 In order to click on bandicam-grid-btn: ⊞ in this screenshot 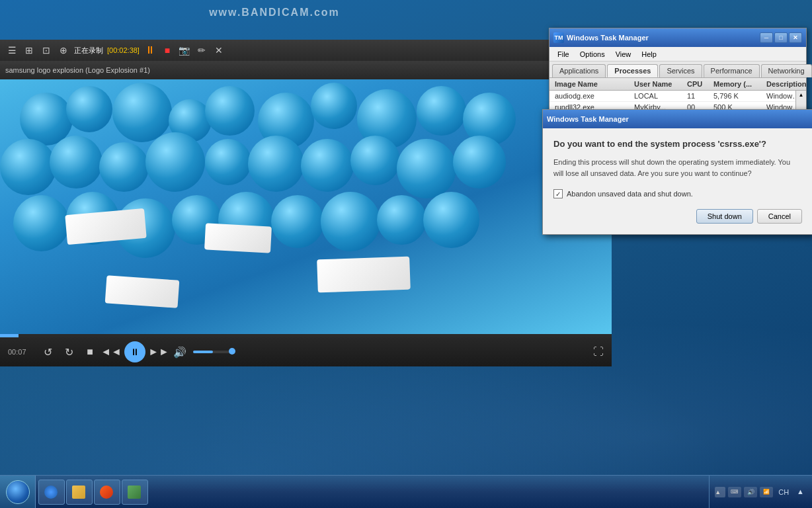, I will do `click(29, 50)`.